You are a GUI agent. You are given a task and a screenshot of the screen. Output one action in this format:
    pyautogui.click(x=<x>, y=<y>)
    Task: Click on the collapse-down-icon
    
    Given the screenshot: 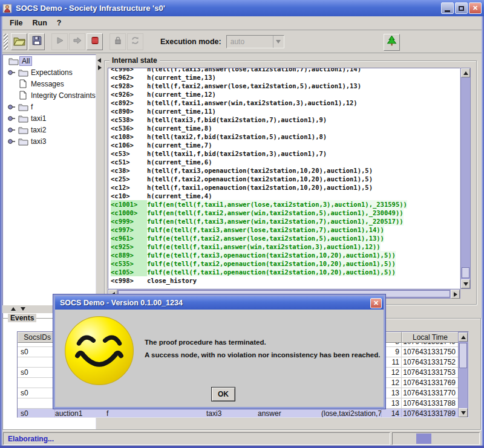 What is the action you would take?
    pyautogui.click(x=23, y=309)
    